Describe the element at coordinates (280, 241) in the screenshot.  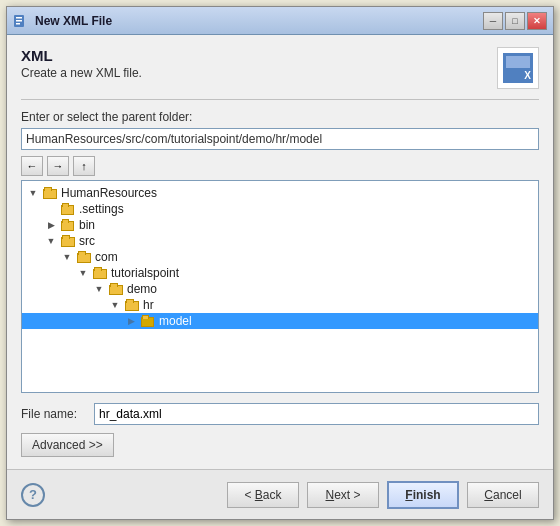
I see `tree-item-src: ▼ src` at that location.